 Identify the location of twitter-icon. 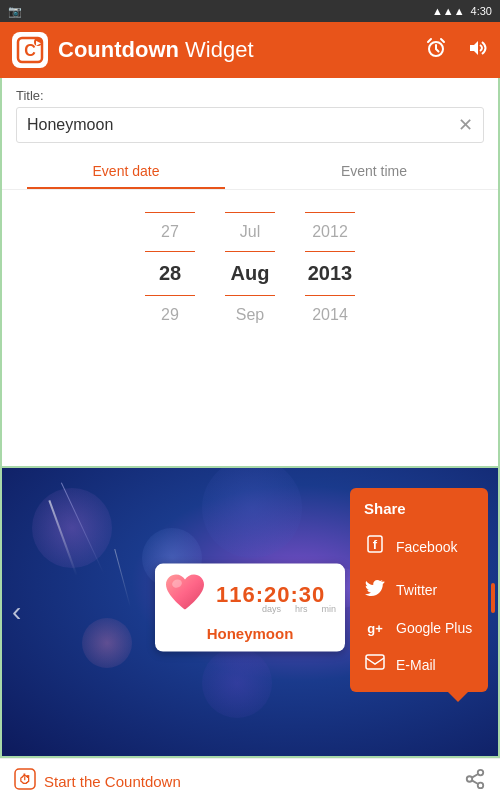
(375, 590).